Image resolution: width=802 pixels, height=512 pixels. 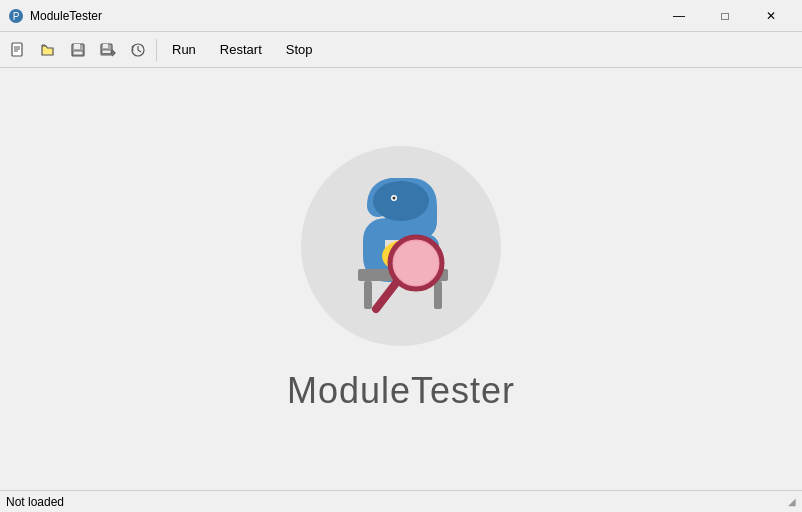 What do you see at coordinates (679, 16) in the screenshot?
I see `minimize-button: —` at bounding box center [679, 16].